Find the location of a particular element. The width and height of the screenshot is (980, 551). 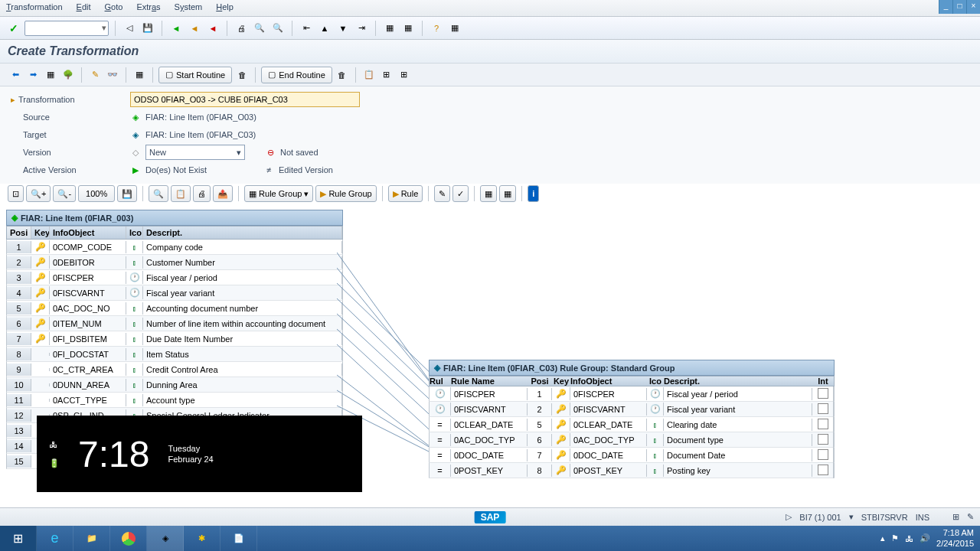

taskbar-explorer: 📁 is located at coordinates (92, 539).